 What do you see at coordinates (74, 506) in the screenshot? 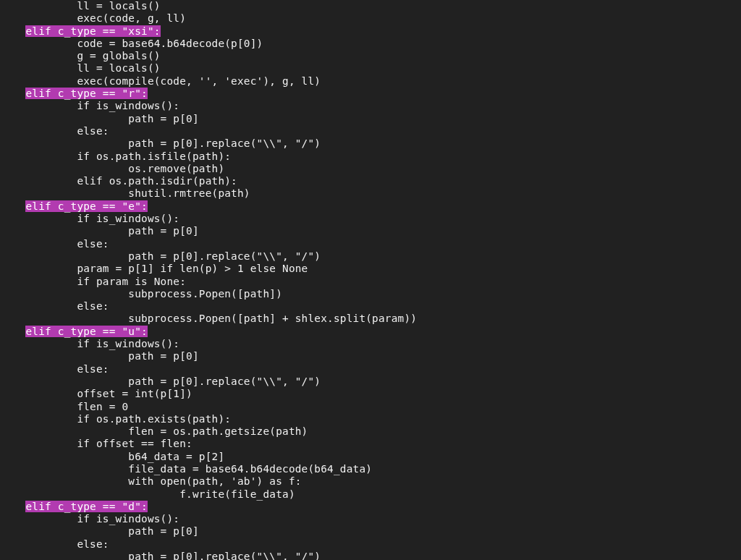
I see `code-line: elif c_type == "d":` at bounding box center [74, 506].